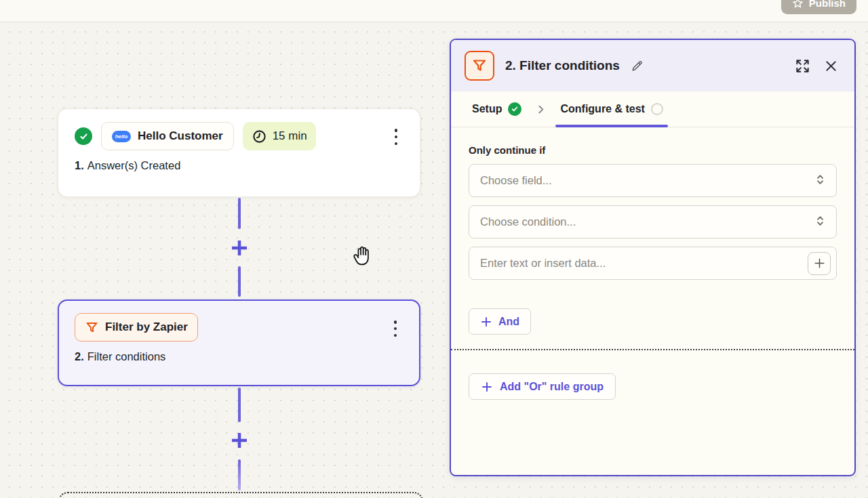 Image resolution: width=868 pixels, height=498 pixels. Describe the element at coordinates (241, 495) in the screenshot. I see `next-step-placeholder` at that location.